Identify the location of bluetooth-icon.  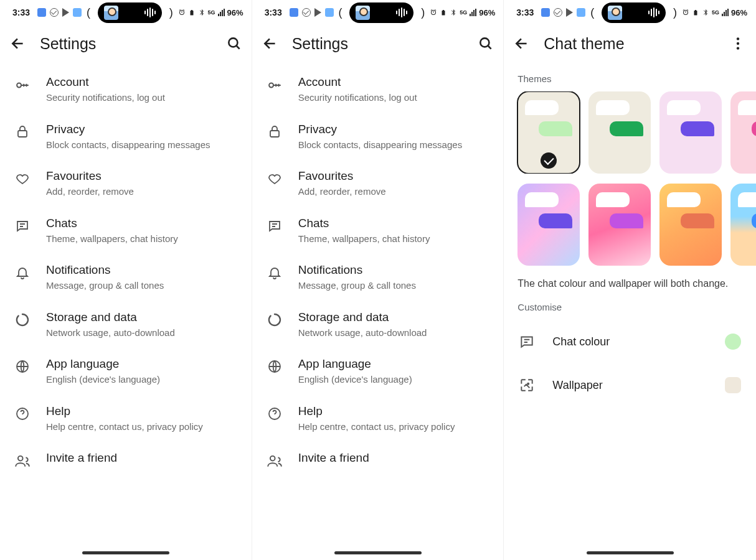
(453, 12).